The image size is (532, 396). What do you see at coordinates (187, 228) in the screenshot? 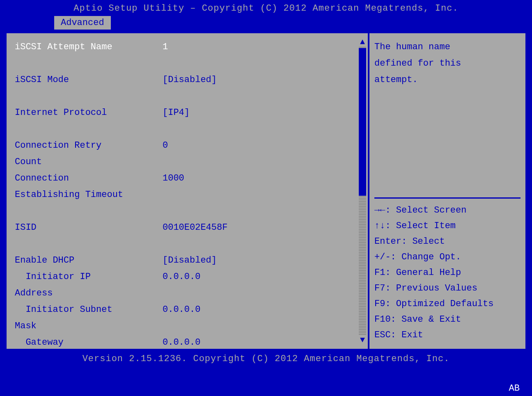
I see `setting-row: ISID0010E02E458F` at bounding box center [187, 228].